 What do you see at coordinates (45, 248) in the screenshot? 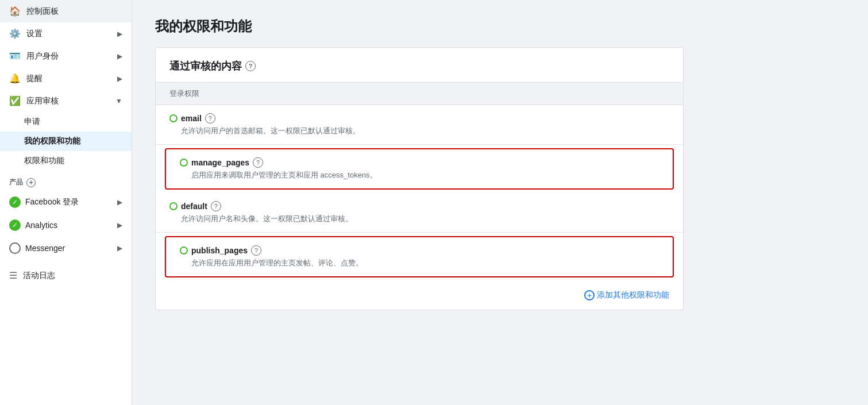
I see `sidebar-product-messenger-label: Messenger` at bounding box center [45, 248].